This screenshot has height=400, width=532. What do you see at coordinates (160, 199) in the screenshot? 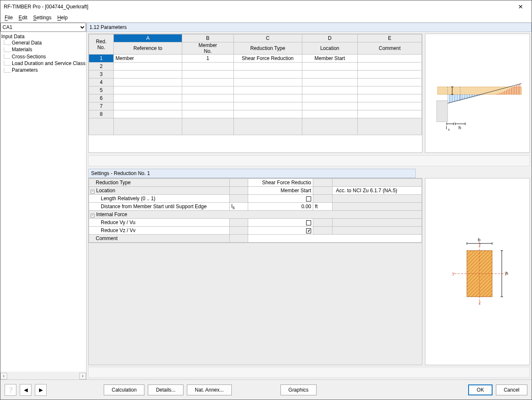
I see `row-length-rel: Length Relatively (0 .. 1)` at bounding box center [160, 199].